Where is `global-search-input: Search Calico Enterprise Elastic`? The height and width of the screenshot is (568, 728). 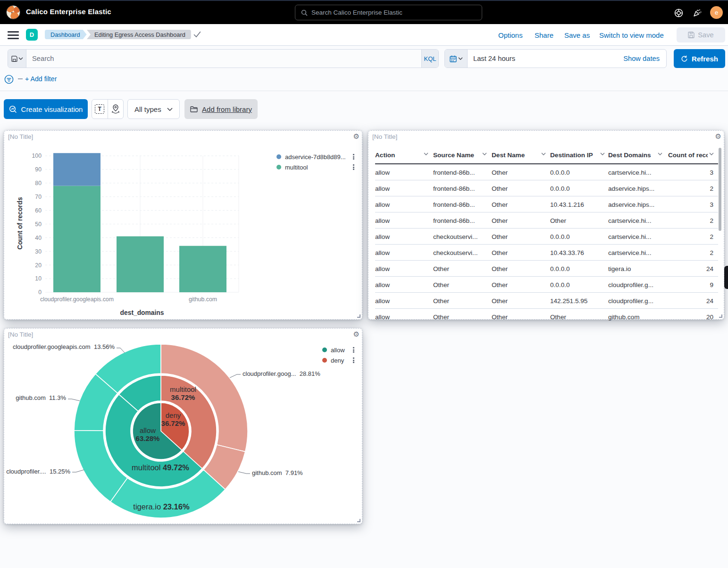 global-search-input: Search Calico Enterprise Elastic is located at coordinates (389, 12).